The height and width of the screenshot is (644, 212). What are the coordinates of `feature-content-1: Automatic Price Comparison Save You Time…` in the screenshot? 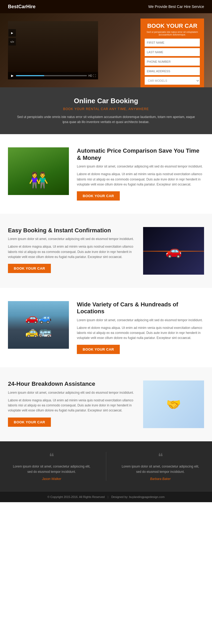 It's located at (140, 174).